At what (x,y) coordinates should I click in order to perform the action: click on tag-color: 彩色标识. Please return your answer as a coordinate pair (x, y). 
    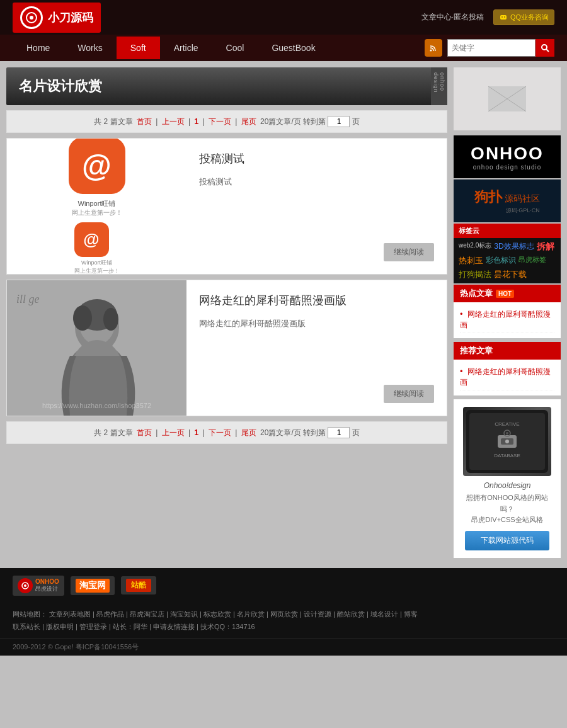
    Looking at the image, I should click on (501, 261).